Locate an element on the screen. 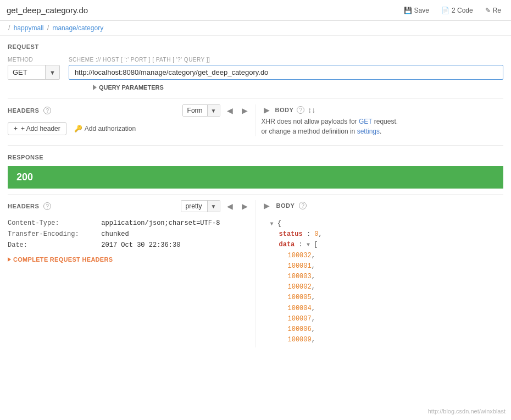  sort-icon: ↕↓ is located at coordinates (312, 110).